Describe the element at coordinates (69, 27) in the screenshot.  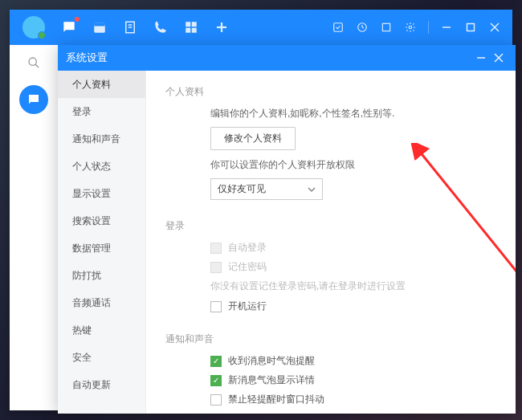
I see `chat-tab-icon` at that location.